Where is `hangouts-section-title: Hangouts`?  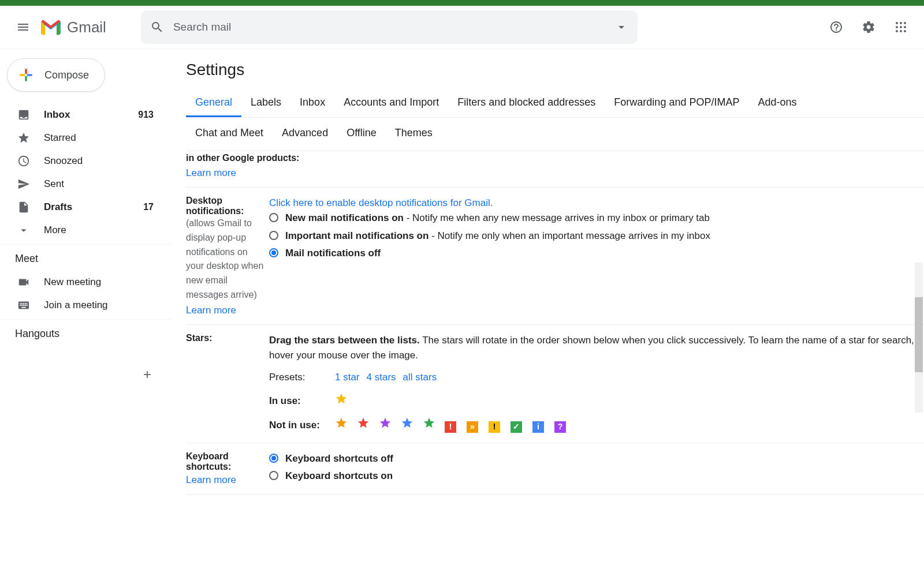 hangouts-section-title: Hangouts is located at coordinates (86, 332).